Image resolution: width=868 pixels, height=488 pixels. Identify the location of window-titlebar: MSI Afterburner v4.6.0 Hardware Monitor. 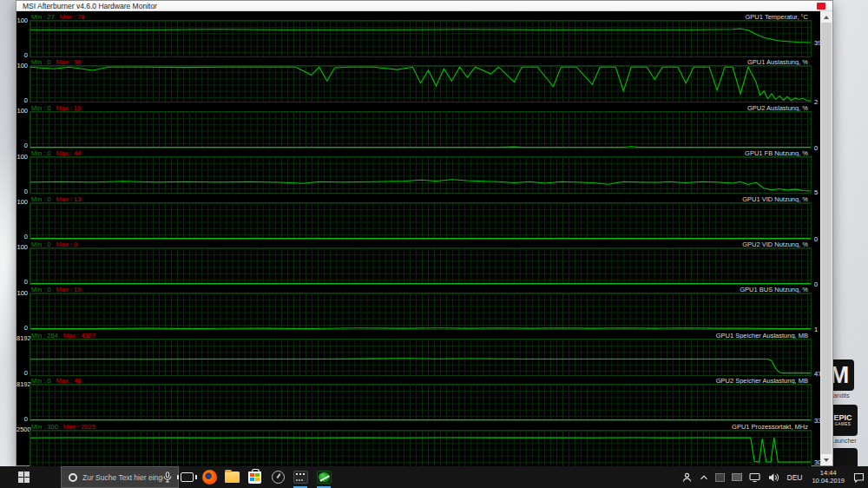
(424, 6).